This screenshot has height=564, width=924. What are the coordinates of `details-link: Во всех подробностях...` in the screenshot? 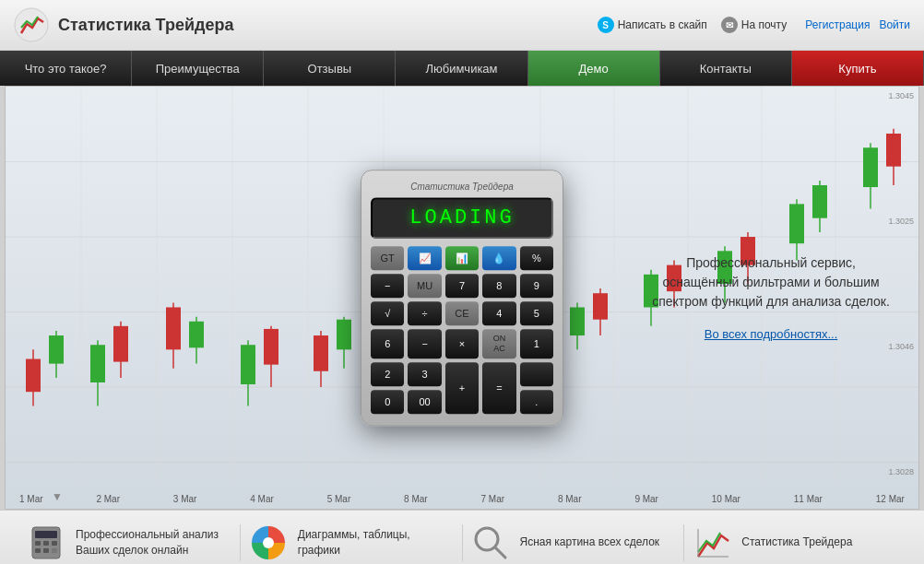 It's located at (771, 334).